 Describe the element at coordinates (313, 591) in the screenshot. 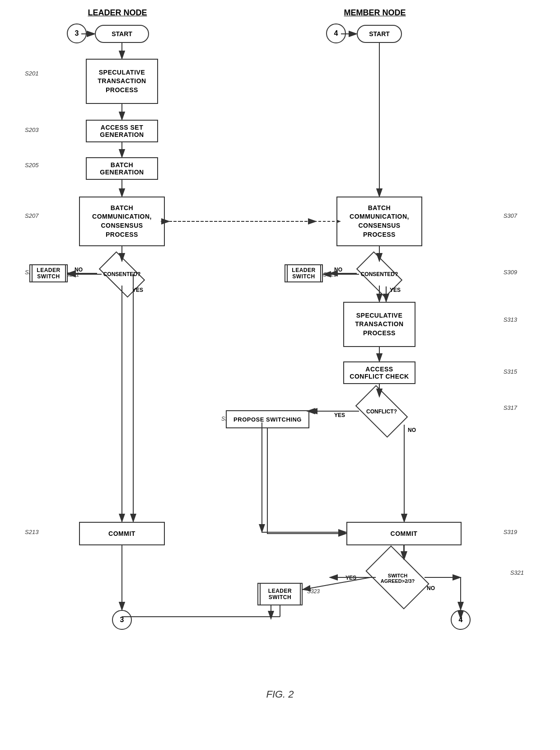

I see `s323-label: S323` at that location.